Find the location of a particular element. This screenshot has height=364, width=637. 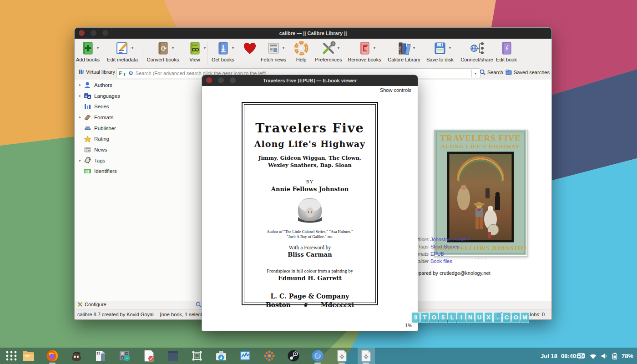

authors-icon is located at coordinates (87, 85).